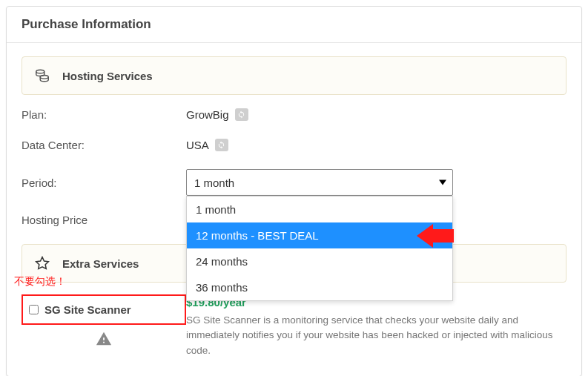 This screenshot has width=588, height=376. What do you see at coordinates (425, 236) in the screenshot?
I see `arrow-left-icon` at bounding box center [425, 236].